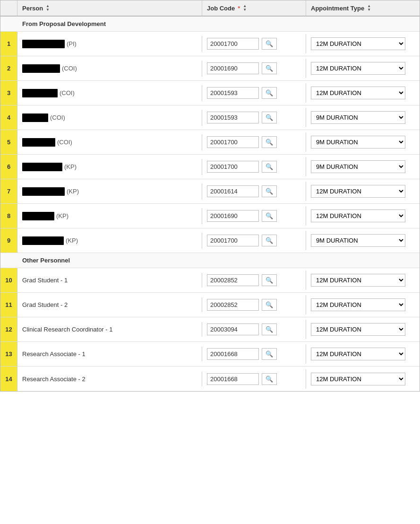  What do you see at coordinates (45, 305) in the screenshot?
I see `person-name: Grad Student - 2` at bounding box center [45, 305].